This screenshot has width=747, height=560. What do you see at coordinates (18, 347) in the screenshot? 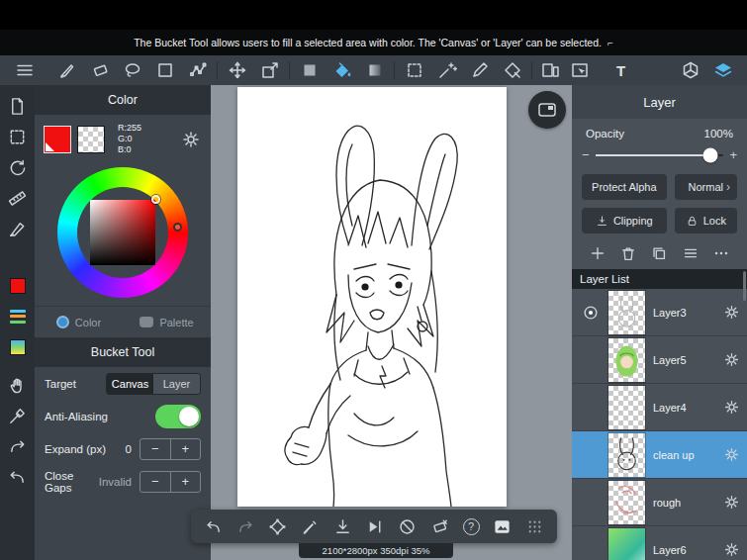
I see `gradient-swatch-icon` at bounding box center [18, 347].